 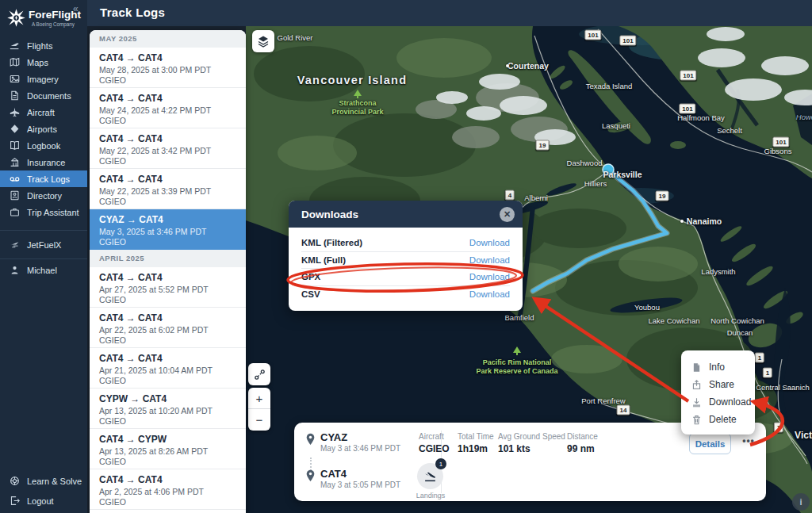 I want to click on track-date: May 24, 2025 at 4:22 PM PDT, so click(x=168, y=110).